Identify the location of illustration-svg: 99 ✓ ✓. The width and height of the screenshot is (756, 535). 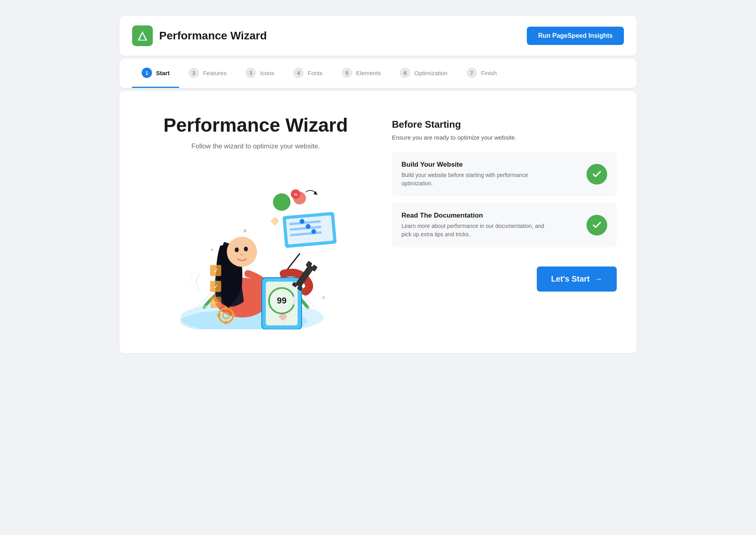
(256, 246).